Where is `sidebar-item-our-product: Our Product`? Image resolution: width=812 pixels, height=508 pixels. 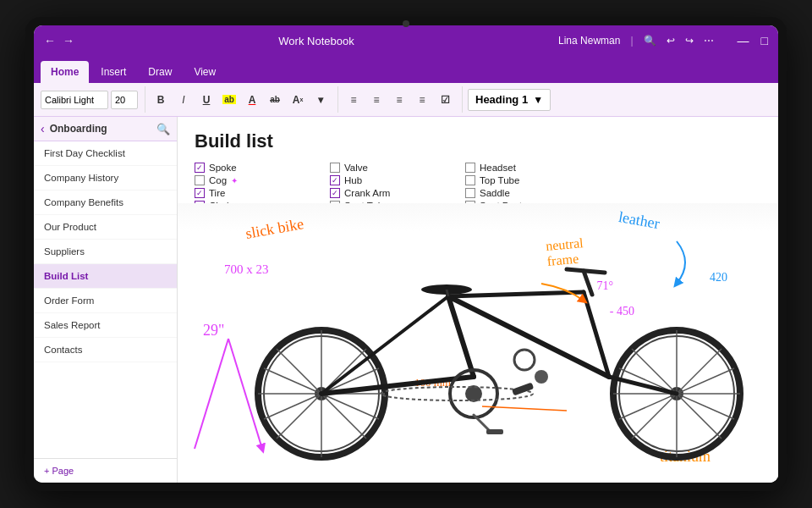
sidebar-item-our-product: Our Product is located at coordinates (105, 227).